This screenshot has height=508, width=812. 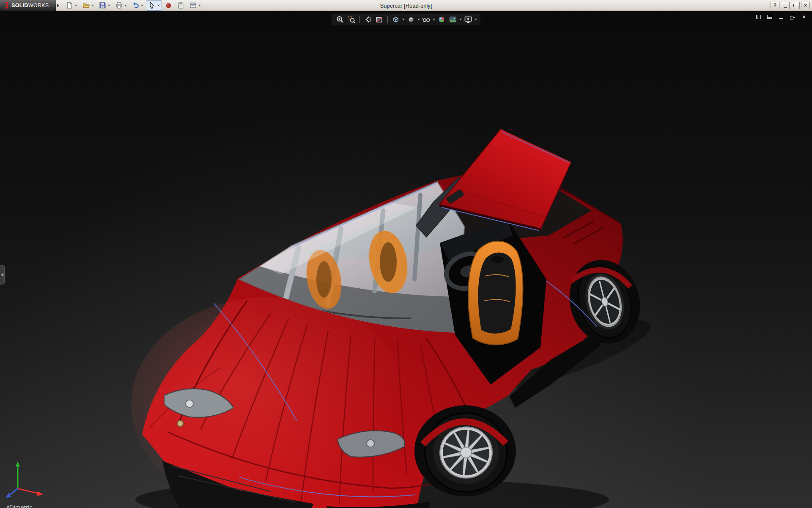 I want to click on document-window-controls: ×, so click(x=781, y=17).